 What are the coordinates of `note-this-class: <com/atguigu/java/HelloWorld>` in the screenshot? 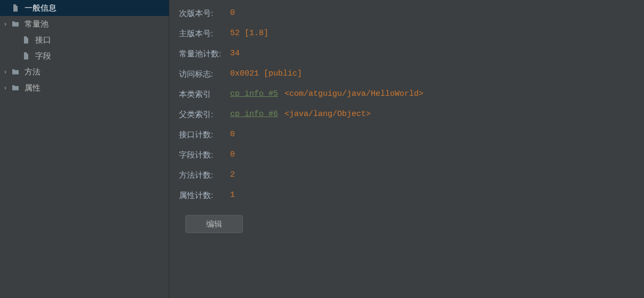 It's located at (354, 94).